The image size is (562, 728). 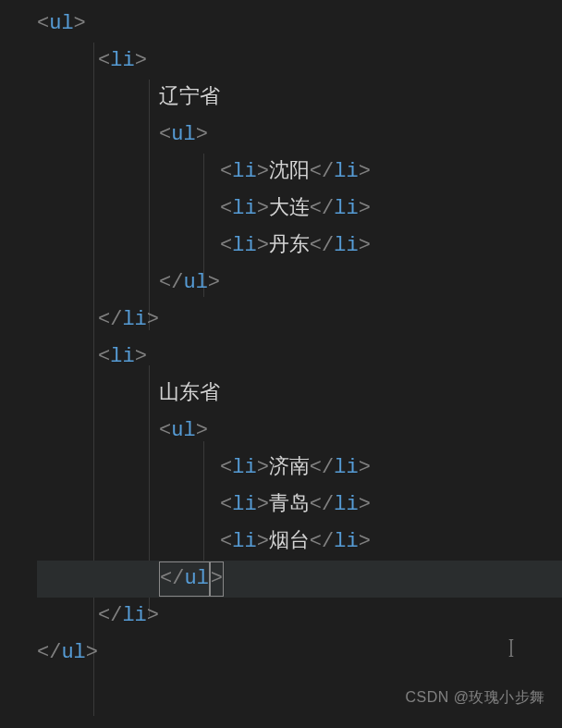 I want to click on code-line: <li>大连</li>, so click(x=299, y=209).